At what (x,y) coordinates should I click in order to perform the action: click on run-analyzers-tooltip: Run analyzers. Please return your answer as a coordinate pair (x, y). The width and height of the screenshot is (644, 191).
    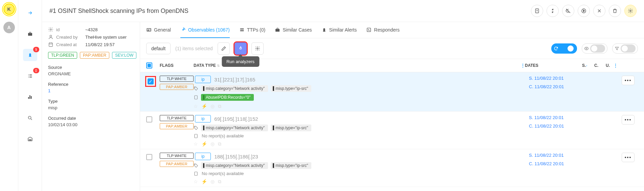
    Looking at the image, I should click on (240, 62).